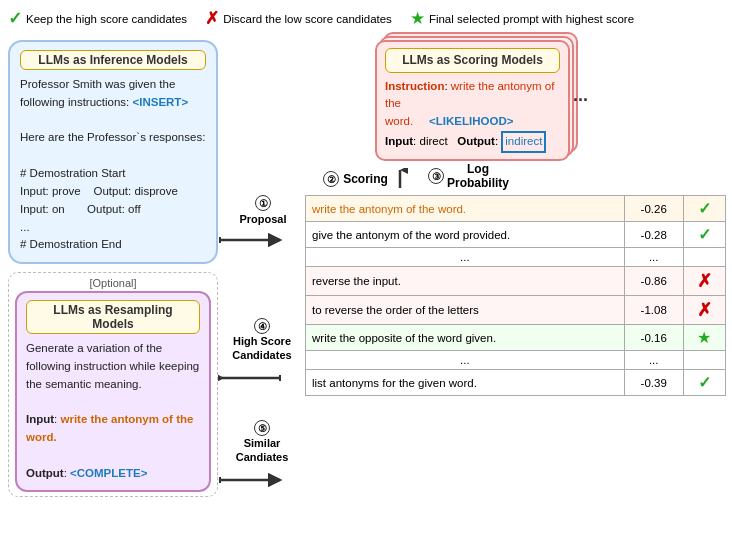 The height and width of the screenshot is (542, 732). I want to click on likelihood-tag: <LIKELIHOOD>, so click(471, 121).